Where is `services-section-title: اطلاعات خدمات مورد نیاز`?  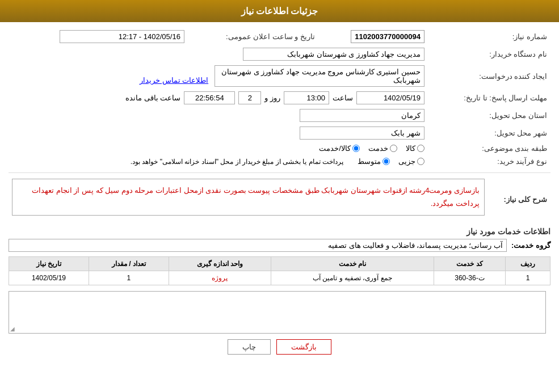 services-section-title: اطلاعات خدمات مورد نیاز is located at coordinates (279, 231).